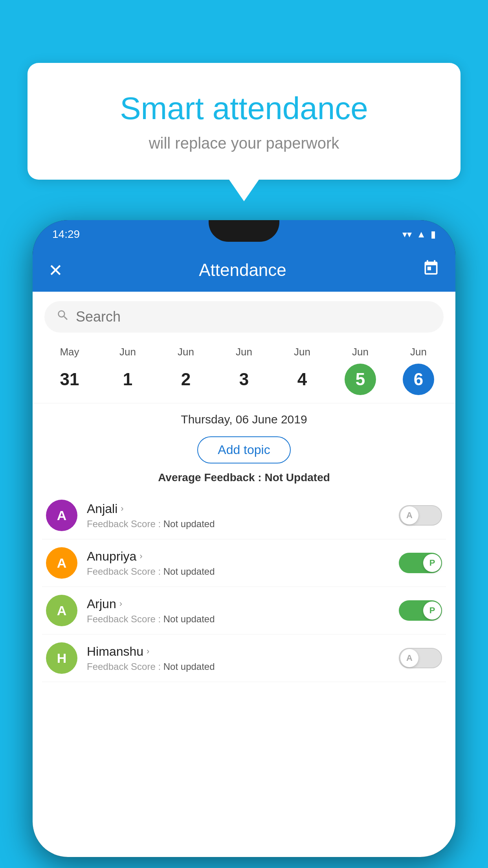 The image size is (488, 868). What do you see at coordinates (244, 658) in the screenshot?
I see `student-item: HHimanshu ›Feedback Score : Not updatedA` at bounding box center [244, 658].